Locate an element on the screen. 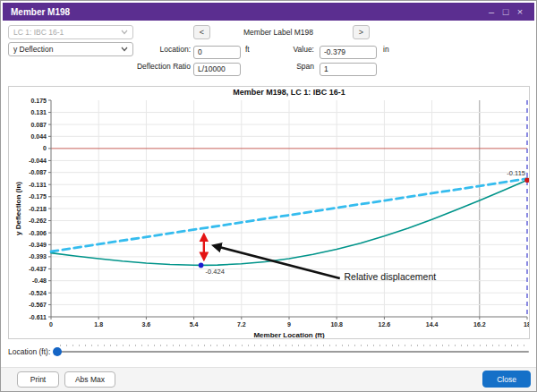 The height and width of the screenshot is (392, 537). svg-text: 0.044 is located at coordinates (38, 136).